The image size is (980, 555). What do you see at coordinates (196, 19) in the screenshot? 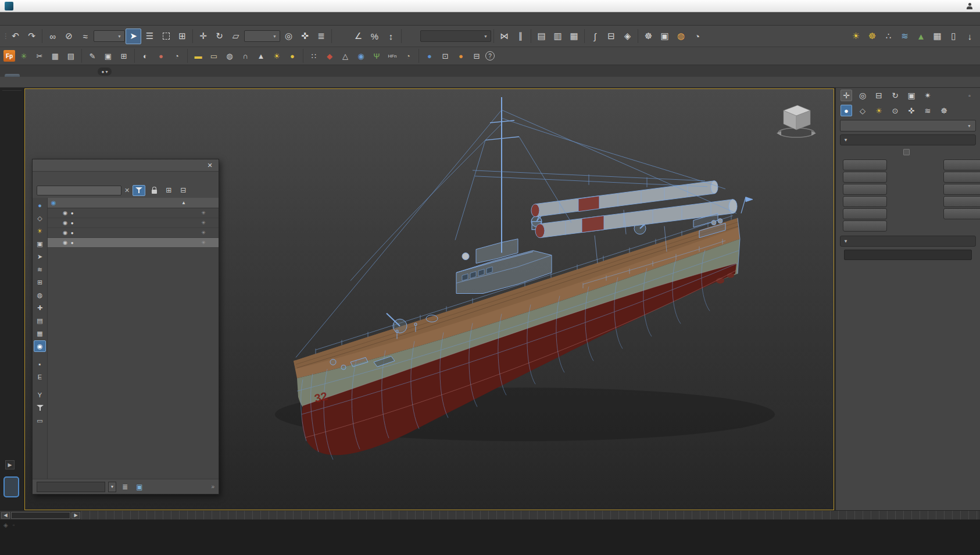
I see `menu-rapidtools` at bounding box center [196, 19].